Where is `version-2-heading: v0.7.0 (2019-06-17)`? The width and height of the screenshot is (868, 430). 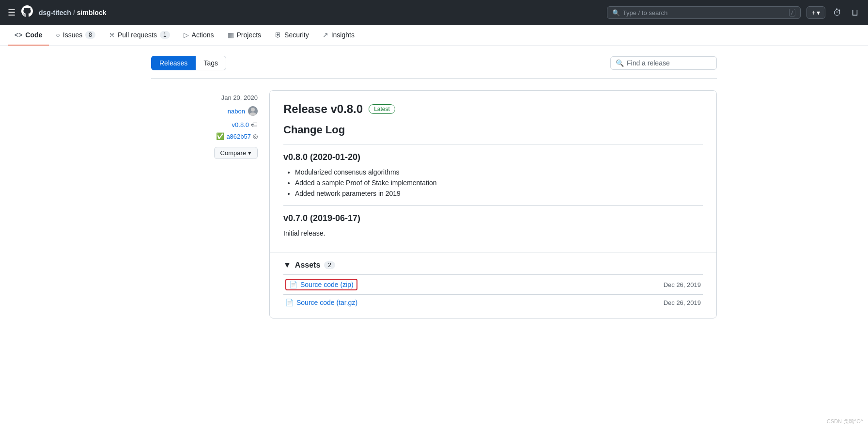
version-2-heading: v0.7.0 (2019-06-17) is located at coordinates (493, 218).